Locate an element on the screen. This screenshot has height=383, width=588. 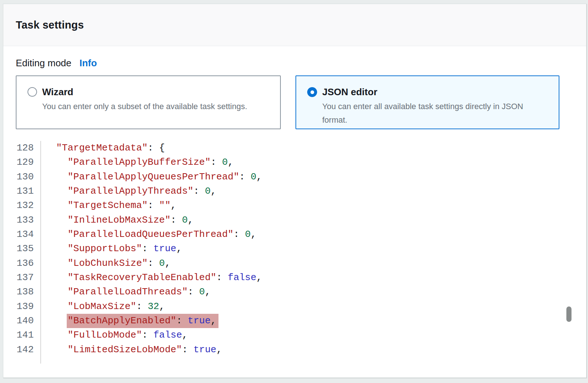
line-number: 130 is located at coordinates (21, 177).